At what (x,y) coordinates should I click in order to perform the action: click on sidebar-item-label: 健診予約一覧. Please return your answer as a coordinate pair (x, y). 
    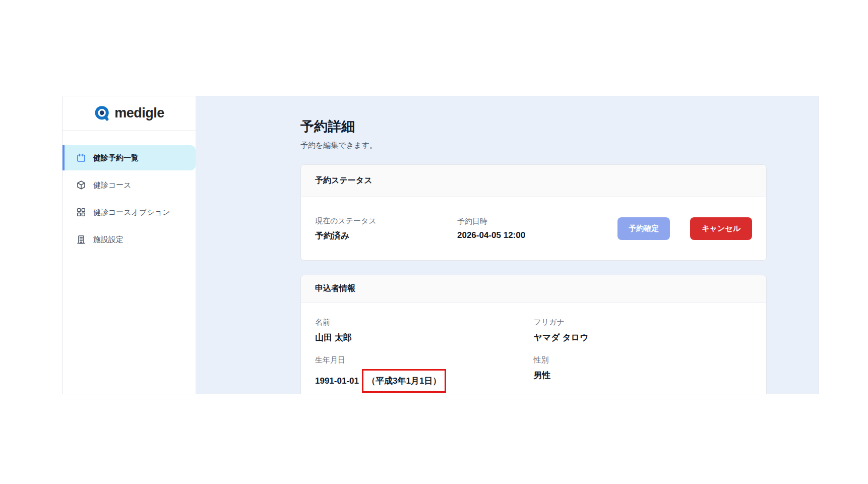
    Looking at the image, I should click on (116, 158).